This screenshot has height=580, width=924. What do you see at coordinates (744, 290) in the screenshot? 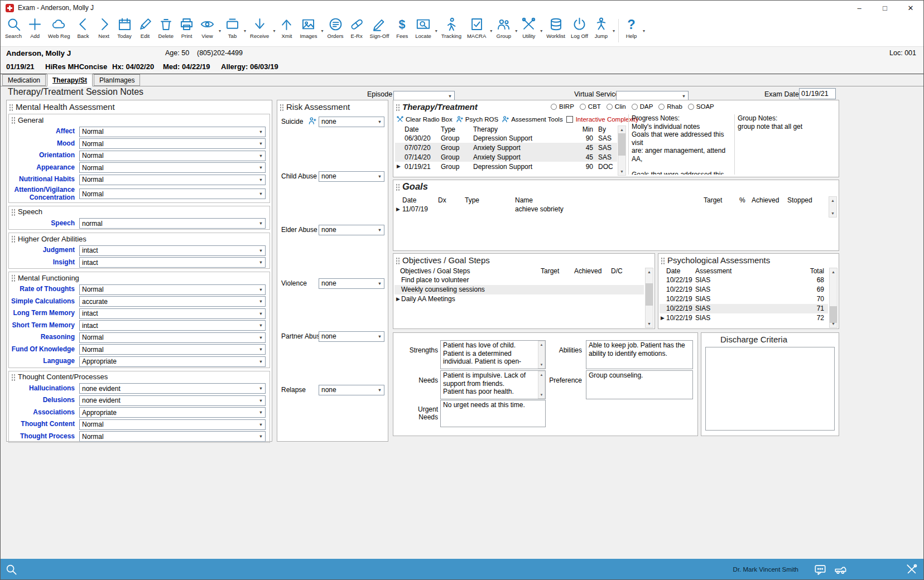
I see `assessment-row: 10/22/19SIAS69` at bounding box center [744, 290].